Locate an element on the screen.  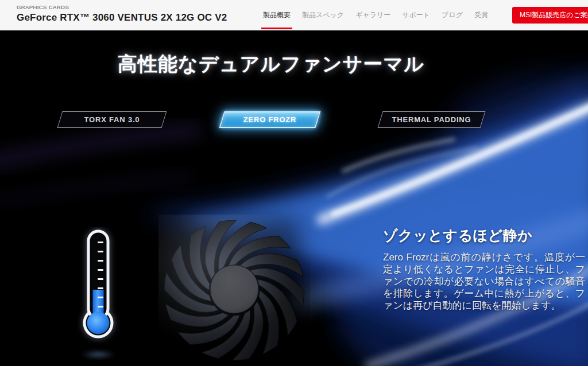
nav-tab-overview: 製品概要 is located at coordinates (277, 15).